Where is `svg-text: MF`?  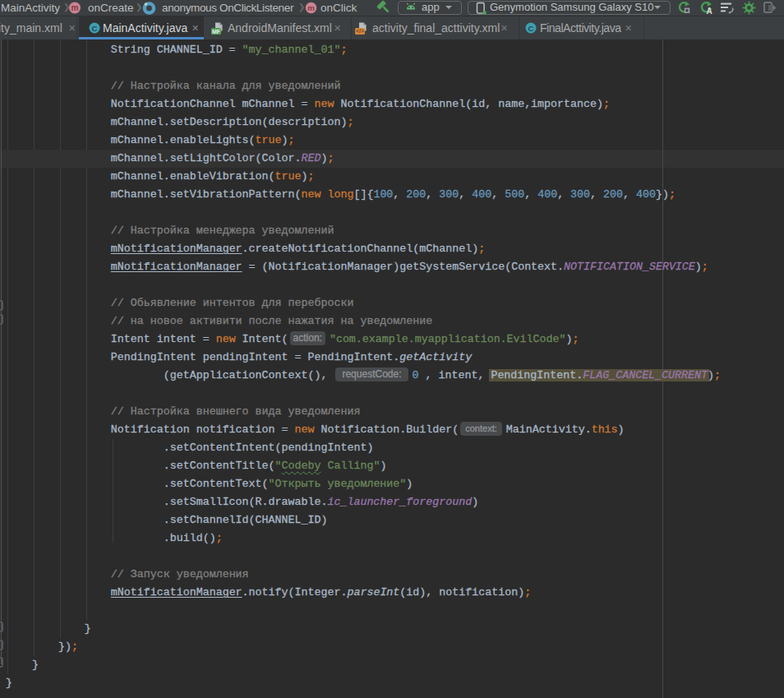 svg-text: MF is located at coordinates (217, 31).